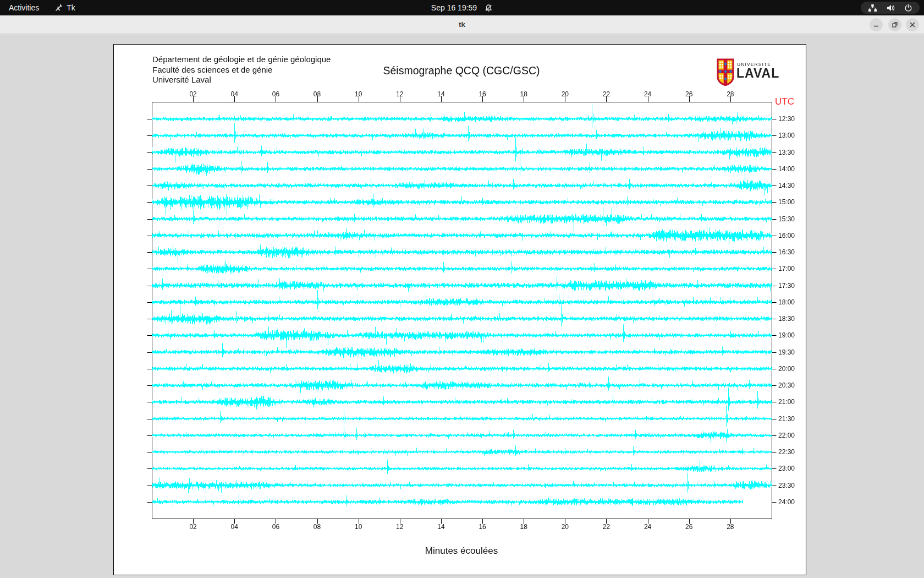 This screenshot has height=578, width=924. What do you see at coordinates (524, 94) in the screenshot?
I see `x-tick-label-top: 18` at bounding box center [524, 94].